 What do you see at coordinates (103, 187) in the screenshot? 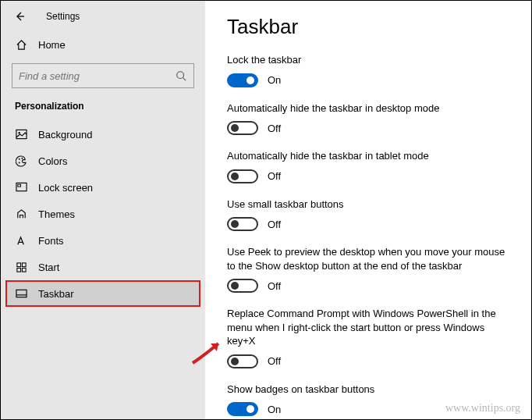
I see `sidebar-item-lock-screen: Lock screen` at bounding box center [103, 187].